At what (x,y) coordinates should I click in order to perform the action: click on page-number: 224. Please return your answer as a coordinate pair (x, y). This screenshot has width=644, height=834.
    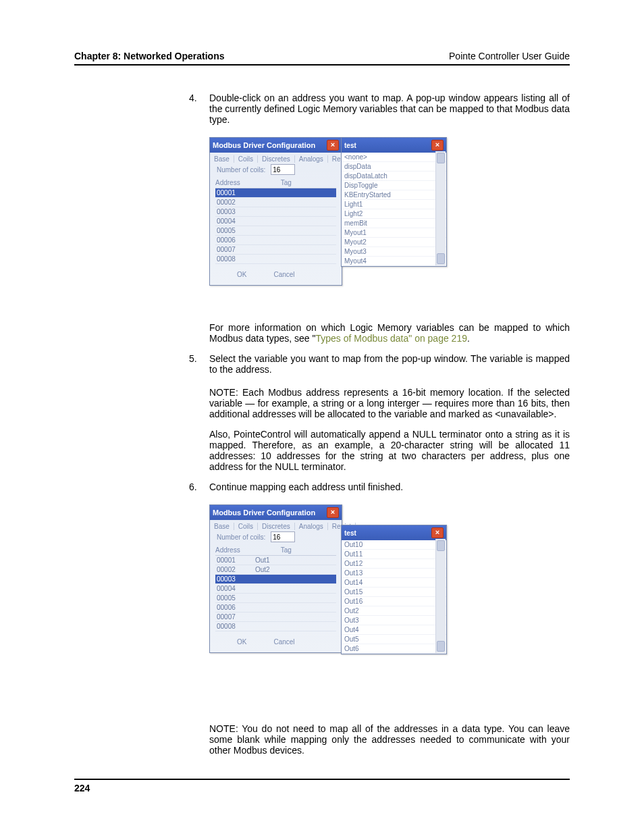
    Looking at the image, I should click on (322, 786).